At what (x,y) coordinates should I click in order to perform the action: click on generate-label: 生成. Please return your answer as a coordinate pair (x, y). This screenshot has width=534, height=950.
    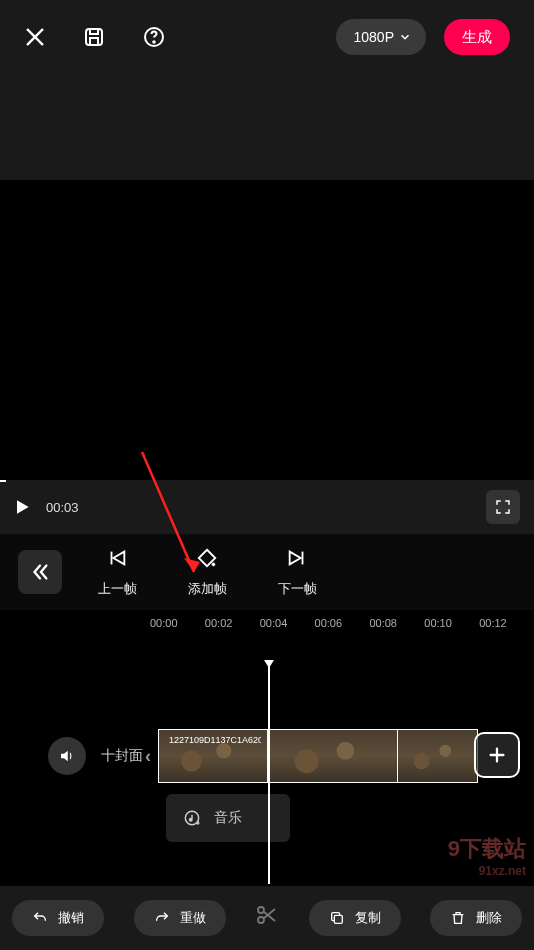
    Looking at the image, I should click on (477, 38).